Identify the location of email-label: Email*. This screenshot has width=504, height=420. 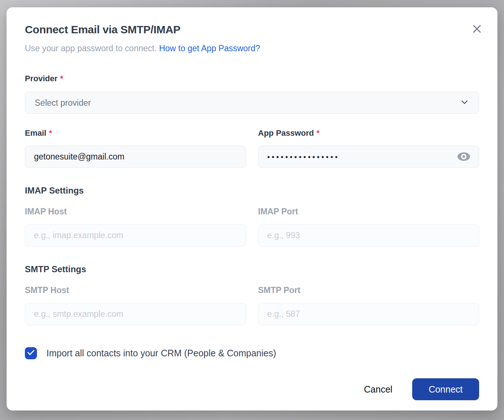
(135, 133).